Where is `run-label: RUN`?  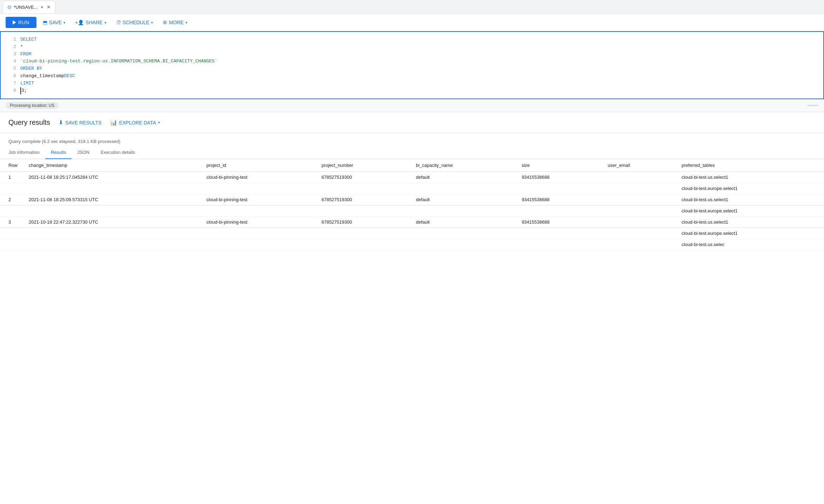
run-label: RUN is located at coordinates (24, 22).